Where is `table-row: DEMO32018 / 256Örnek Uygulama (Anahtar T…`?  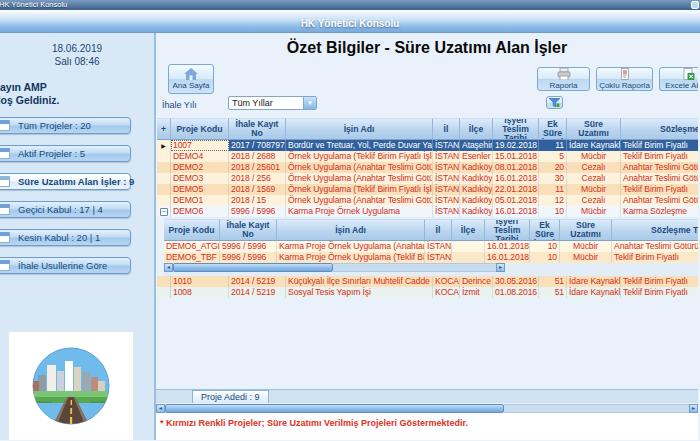 table-row: DEMO32018 / 256Örnek Uygulama (Anahtar T… is located at coordinates (428, 178).